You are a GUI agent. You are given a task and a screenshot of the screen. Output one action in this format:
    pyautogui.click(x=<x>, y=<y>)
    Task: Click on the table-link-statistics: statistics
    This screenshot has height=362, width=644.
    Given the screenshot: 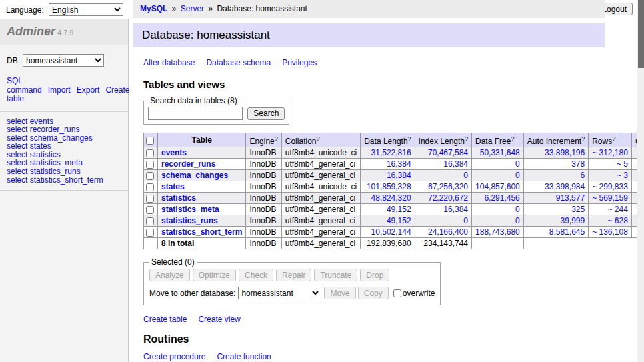 What is the action you would take?
    pyautogui.click(x=179, y=198)
    